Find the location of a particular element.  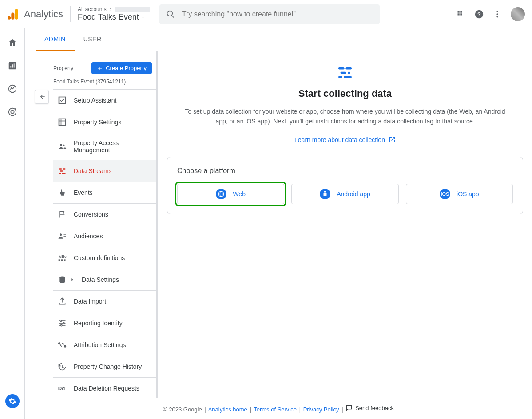

svg-text: c is located at coordinates (66, 257).